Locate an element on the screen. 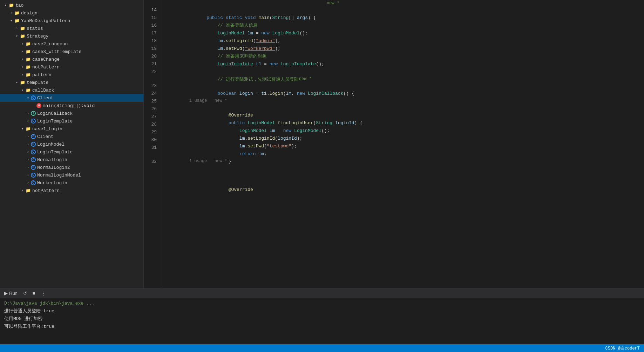 The image size is (644, 352). chevron-status is located at coordinates (17, 28).